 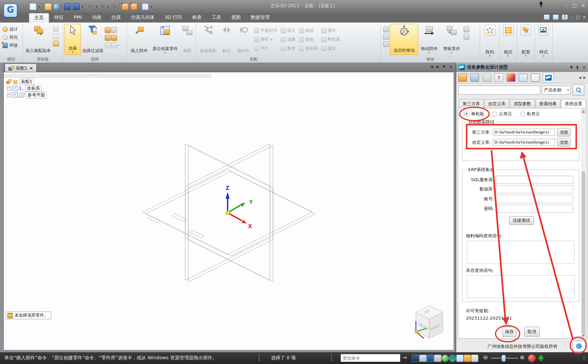 What do you see at coordinates (165, 39) in the screenshot?
I see `create-inplace-button: * 原位创建零件 ▾` at bounding box center [165, 39].